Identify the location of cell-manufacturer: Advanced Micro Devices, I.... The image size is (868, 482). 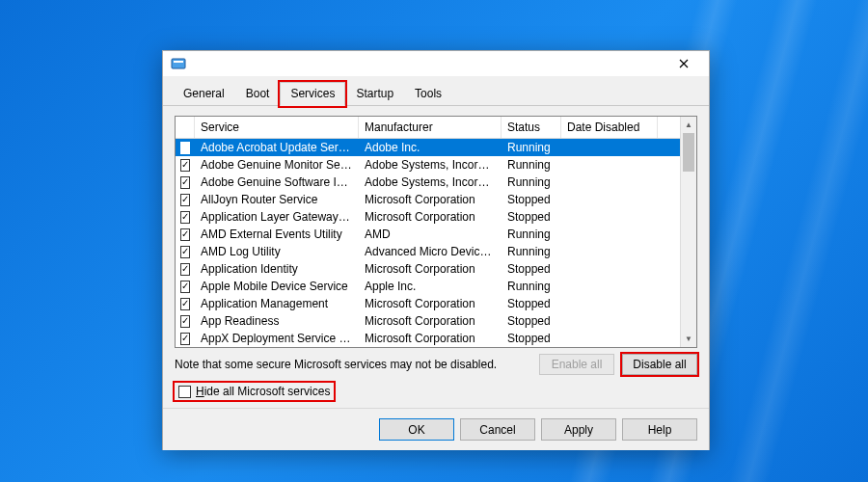
(430, 252).